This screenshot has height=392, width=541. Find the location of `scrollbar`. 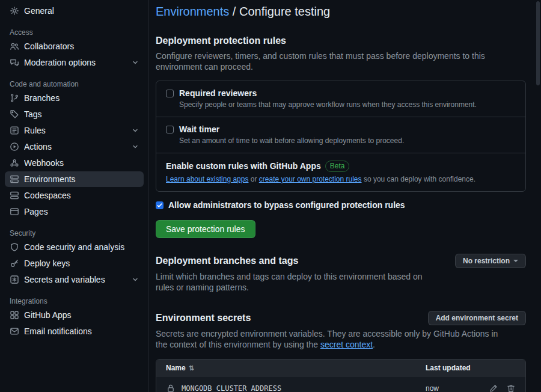

scrollbar is located at coordinates (538, 43).